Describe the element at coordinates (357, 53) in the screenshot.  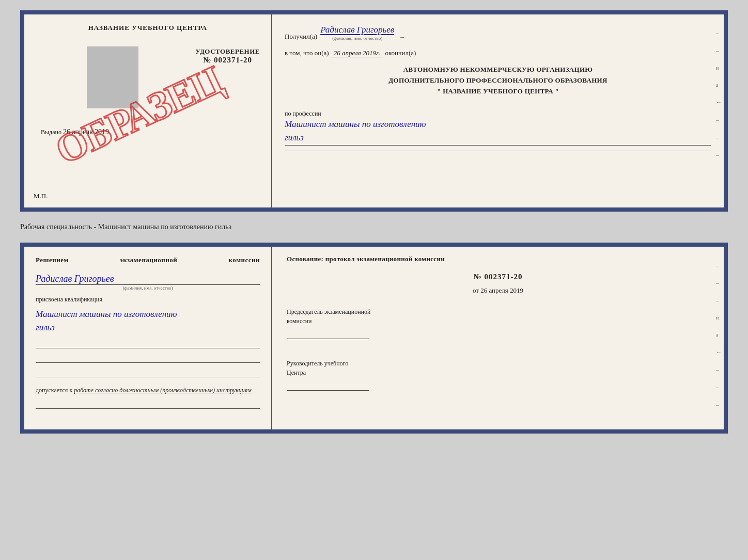
I see `completion-date: 26 апреля 2019г.` at that location.